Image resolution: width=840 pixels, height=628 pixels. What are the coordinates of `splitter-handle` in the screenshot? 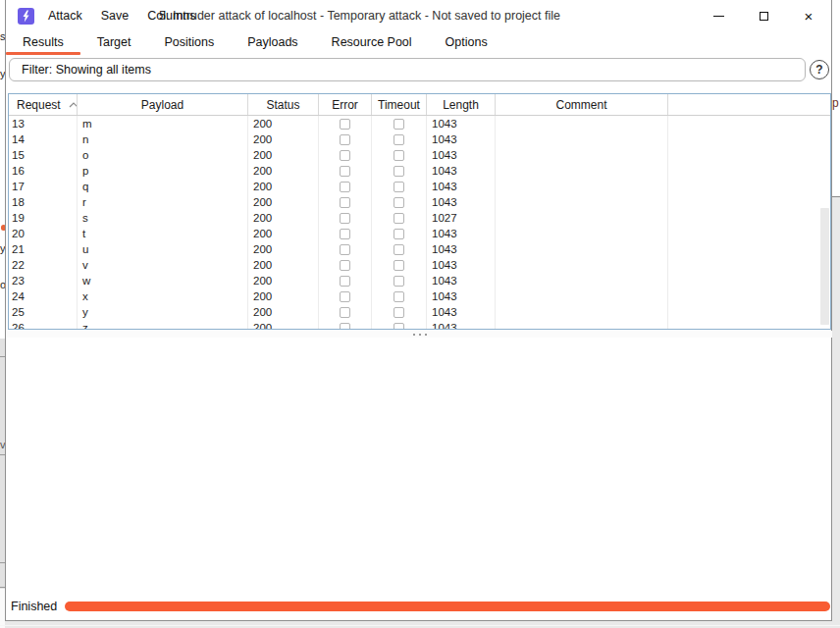 It's located at (420, 334).